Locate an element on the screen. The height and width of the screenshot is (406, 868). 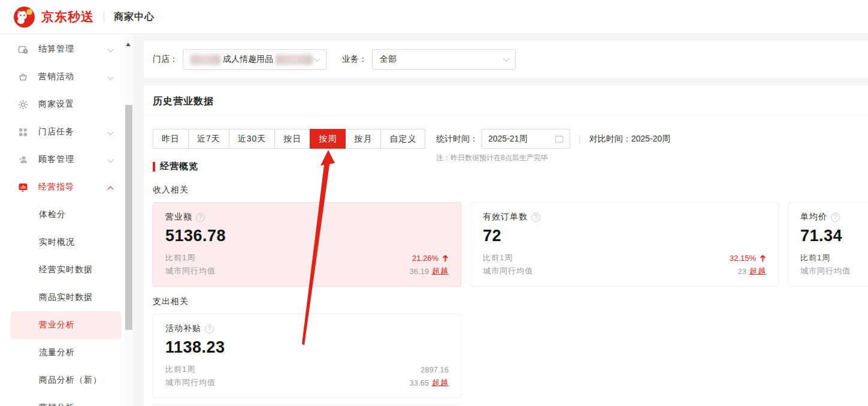
sidebar-subitem-health-score: 体检分 is located at coordinates (66, 215).